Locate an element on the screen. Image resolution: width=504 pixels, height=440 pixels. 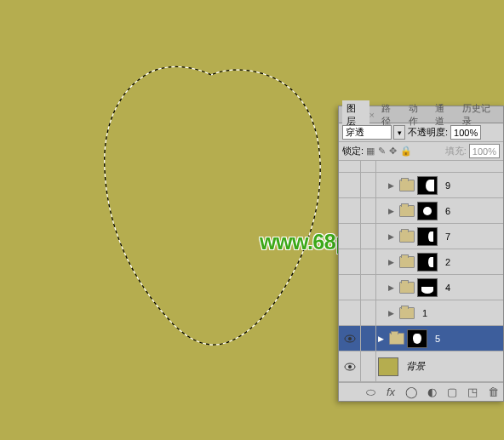
delete-layer-icon: 🗑 is located at coordinates (493, 391).